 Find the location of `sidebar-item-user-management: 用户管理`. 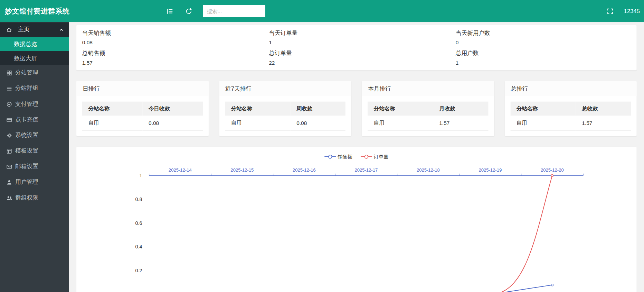

sidebar-item-user-management: 用户管理 is located at coordinates (35, 182).